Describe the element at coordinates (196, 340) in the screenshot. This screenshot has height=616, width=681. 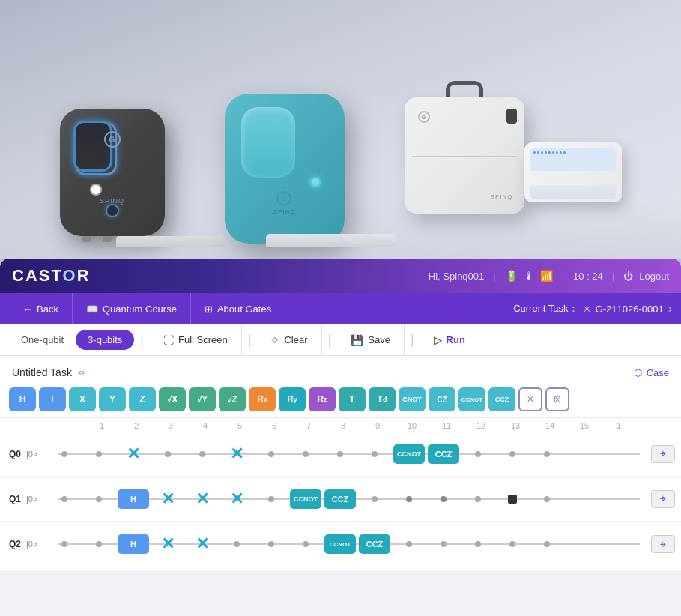
I see `fullscreen-button: ⛶ Full Screen` at that location.